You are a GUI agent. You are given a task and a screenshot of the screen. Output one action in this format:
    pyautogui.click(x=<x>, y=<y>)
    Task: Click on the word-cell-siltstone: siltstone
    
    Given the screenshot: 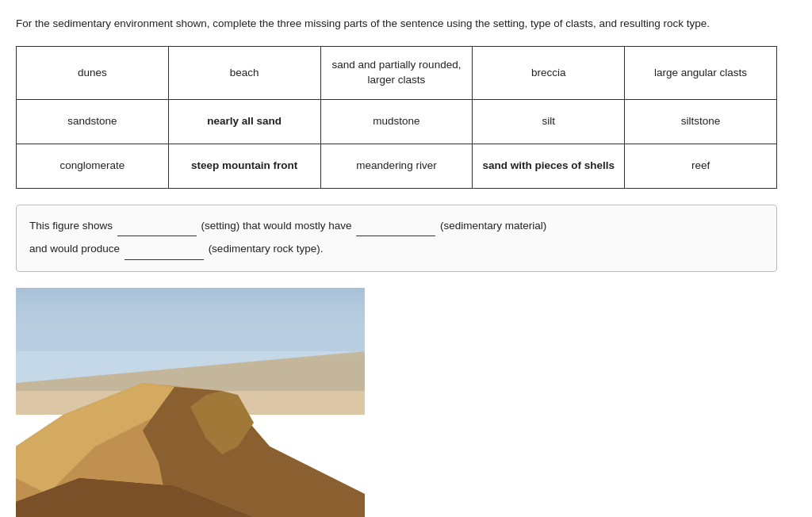 What is the action you would take?
    pyautogui.click(x=701, y=122)
    